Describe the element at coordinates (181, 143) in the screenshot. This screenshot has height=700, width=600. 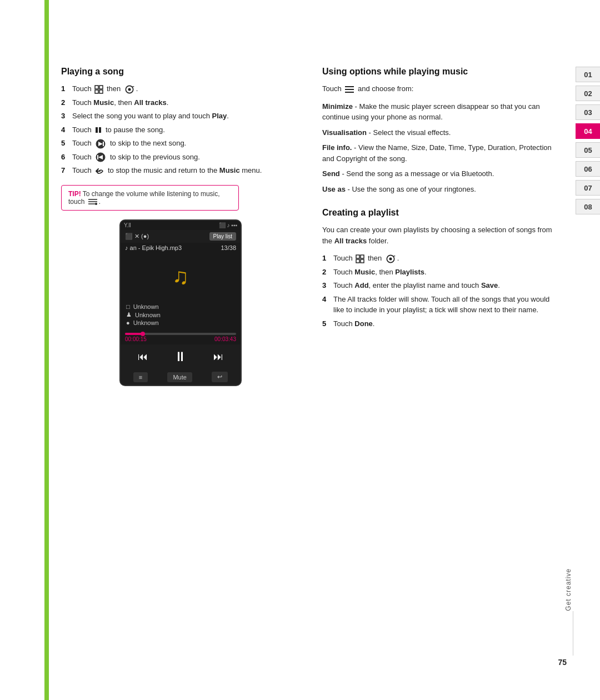
I see `step-5: 5 Touch to skip to the next song.` at that location.